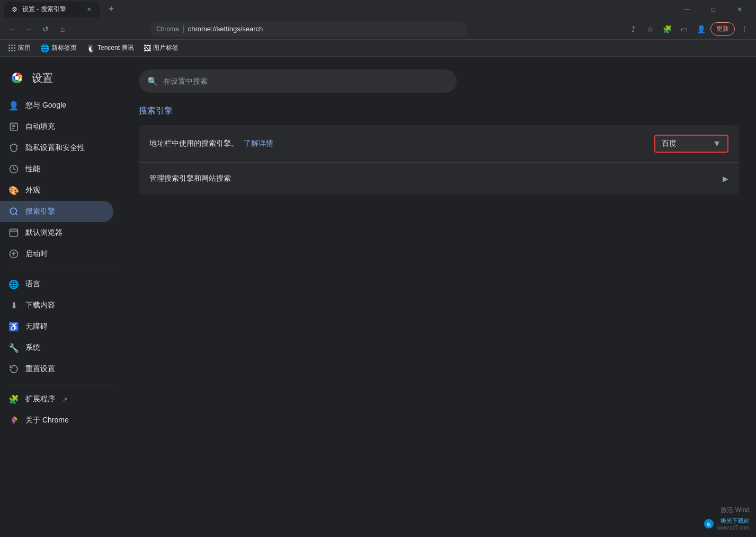 This screenshot has height=537, width=756. I want to click on home-button: ⌂, so click(63, 29).